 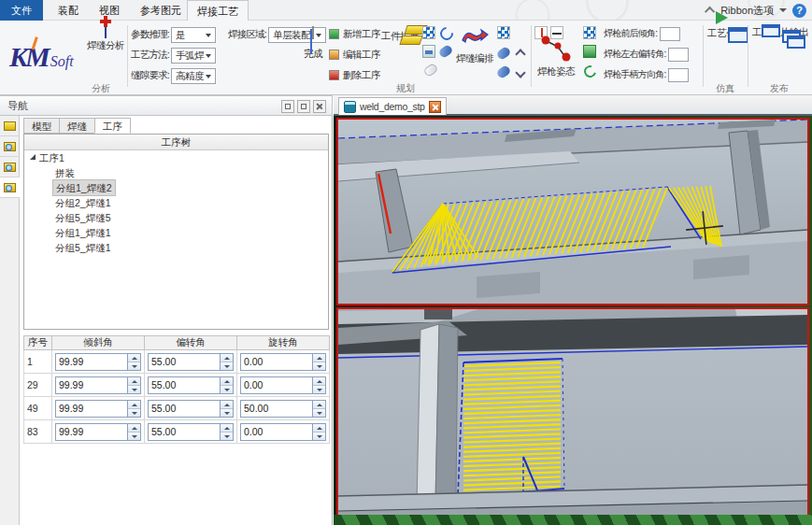 I want to click on print-icon, so click(x=429, y=51).